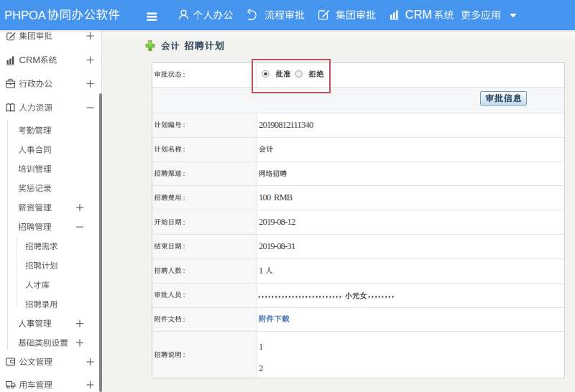  I want to click on svg-text: 2019-08-12, so click(277, 222).